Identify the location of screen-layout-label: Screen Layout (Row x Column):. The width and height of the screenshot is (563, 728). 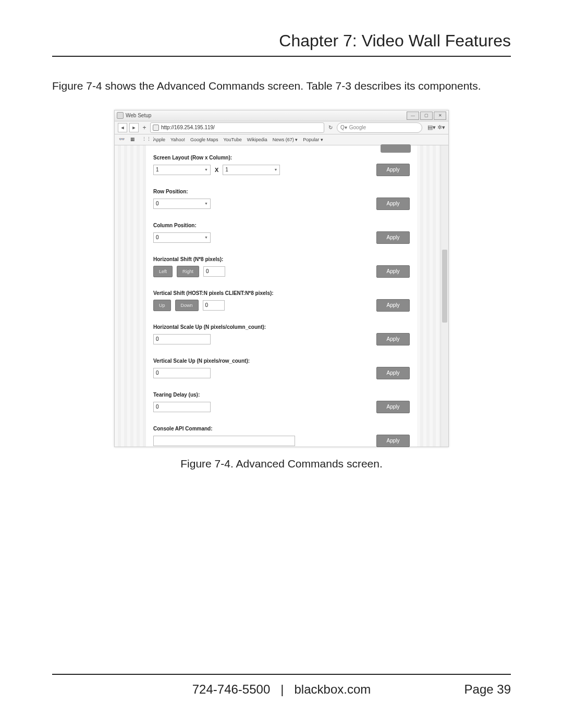
(282, 157).